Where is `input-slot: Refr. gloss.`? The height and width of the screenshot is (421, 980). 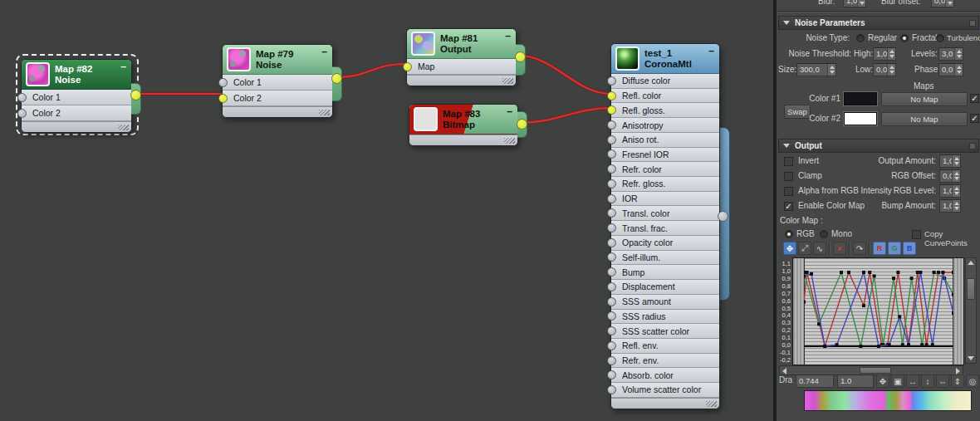
input-slot: Refr. gloss. is located at coordinates (665, 184).